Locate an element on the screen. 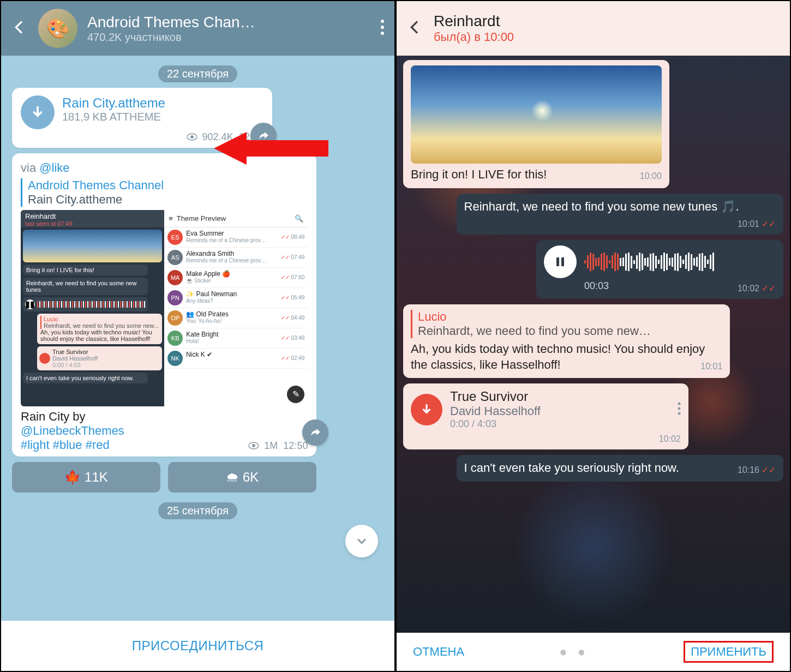  page-indicator: ● ● is located at coordinates (574, 652).